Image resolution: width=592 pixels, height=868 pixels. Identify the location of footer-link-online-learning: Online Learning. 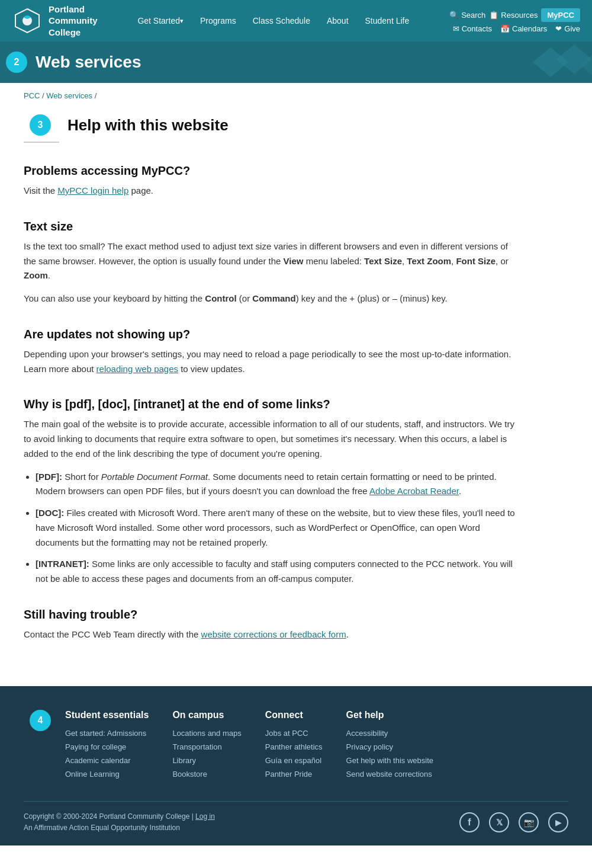
(107, 774).